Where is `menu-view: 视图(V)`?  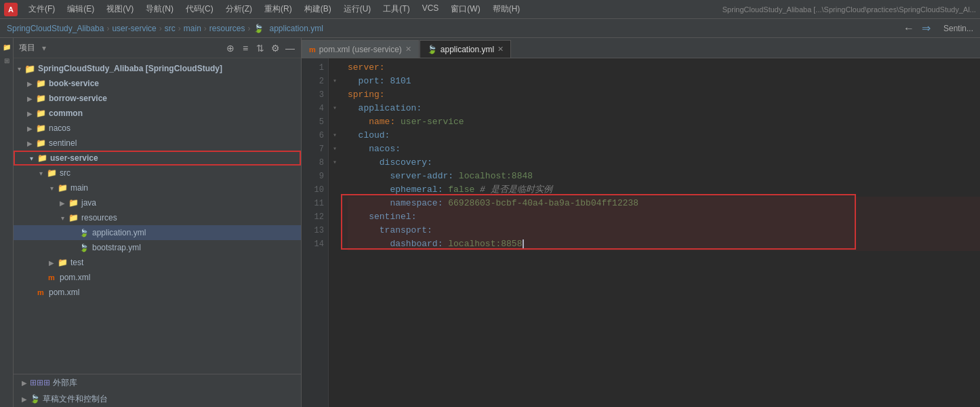 menu-view: 视图(V) is located at coordinates (120, 9).